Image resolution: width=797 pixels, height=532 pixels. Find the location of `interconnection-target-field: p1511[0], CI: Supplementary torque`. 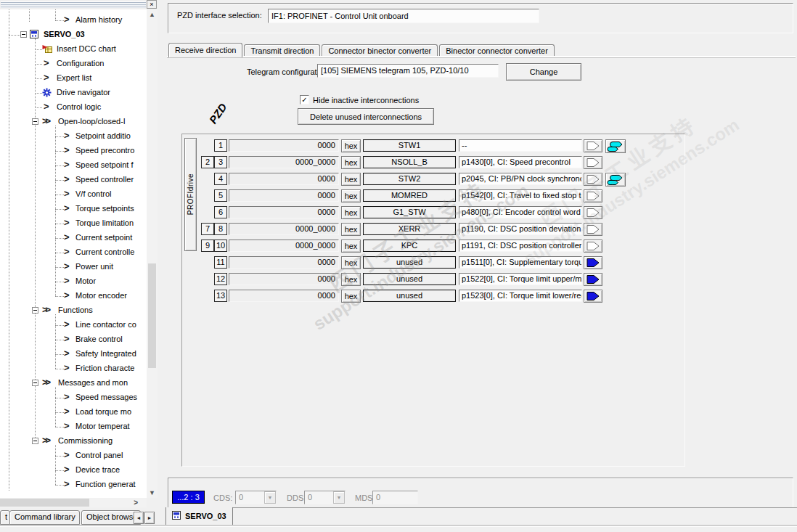

interconnection-target-field: p1511[0], CI: Supplementary torque is located at coordinates (520, 263).